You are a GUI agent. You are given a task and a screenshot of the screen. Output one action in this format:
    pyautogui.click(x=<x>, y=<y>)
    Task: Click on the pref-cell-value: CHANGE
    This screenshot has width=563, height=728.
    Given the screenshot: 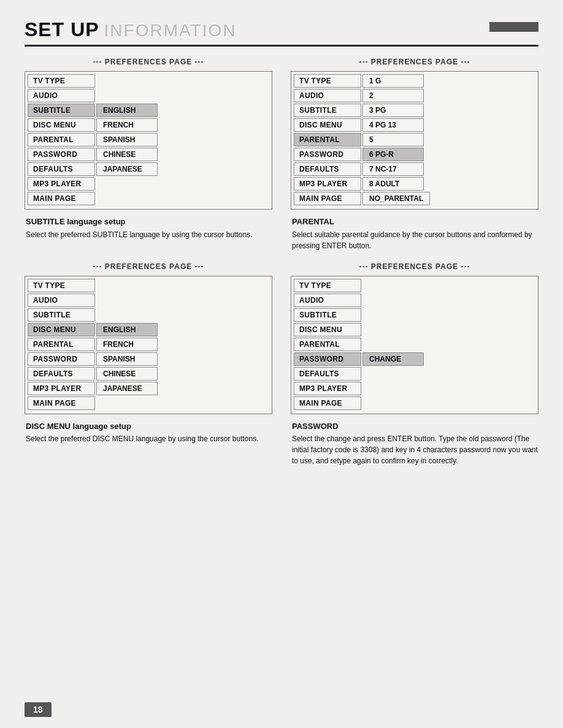 What is the action you would take?
    pyautogui.click(x=393, y=359)
    